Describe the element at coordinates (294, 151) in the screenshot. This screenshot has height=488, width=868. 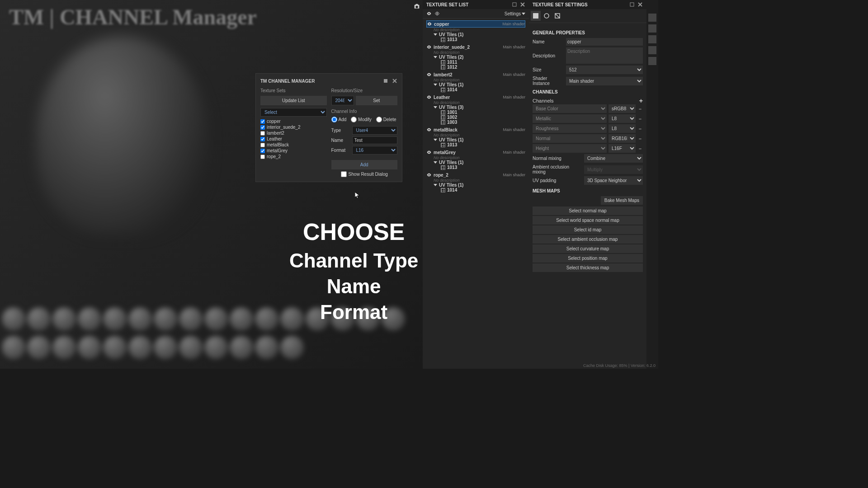
I see `chk-metalGrey: metalGrey` at that location.